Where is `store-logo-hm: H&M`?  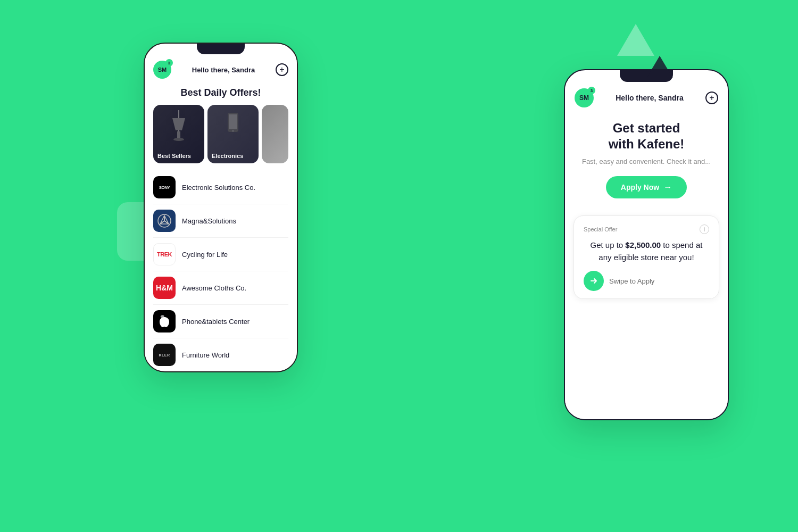
store-logo-hm: H&M is located at coordinates (164, 288).